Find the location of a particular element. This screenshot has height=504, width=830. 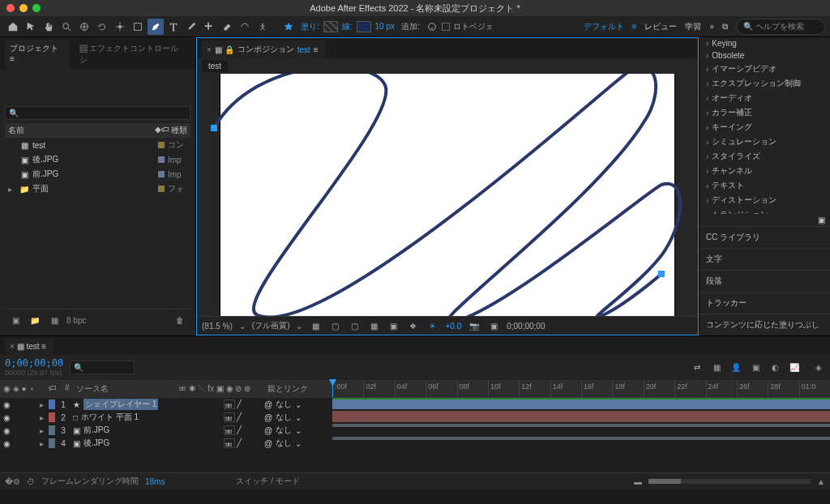

clone-tool-icon is located at coordinates (209, 27).